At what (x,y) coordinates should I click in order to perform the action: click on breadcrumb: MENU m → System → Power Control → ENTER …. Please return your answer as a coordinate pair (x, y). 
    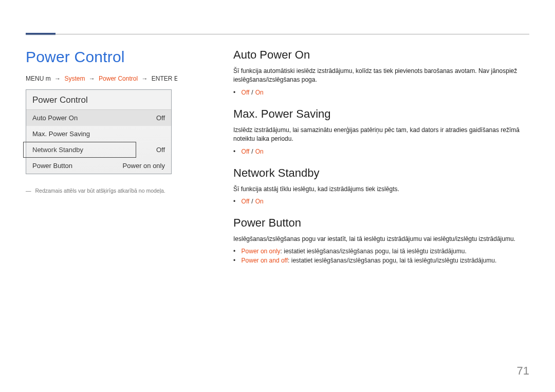
    Looking at the image, I should click on (114, 79).